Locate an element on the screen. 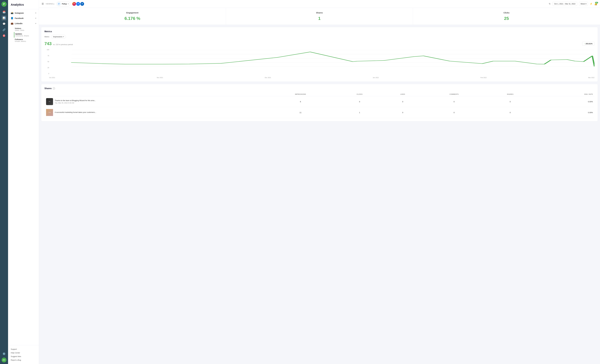  instagram-icon: 📸 is located at coordinates (12, 13).